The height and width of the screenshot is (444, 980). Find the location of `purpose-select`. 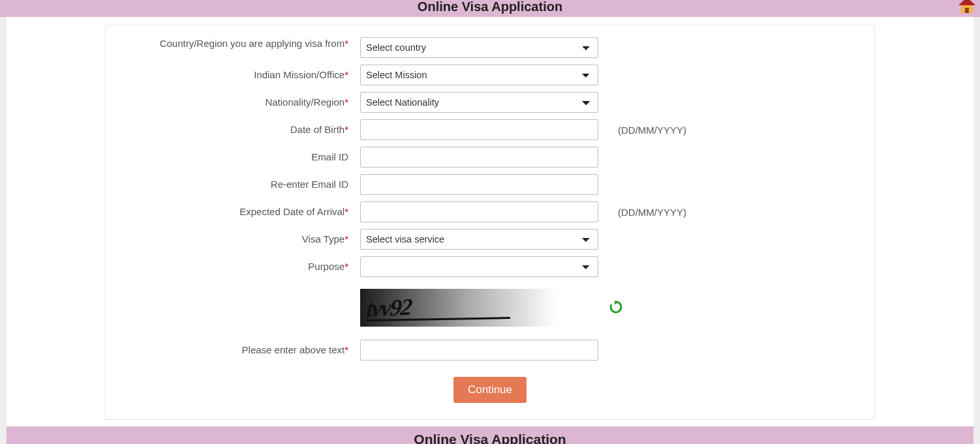

purpose-select is located at coordinates (479, 267).